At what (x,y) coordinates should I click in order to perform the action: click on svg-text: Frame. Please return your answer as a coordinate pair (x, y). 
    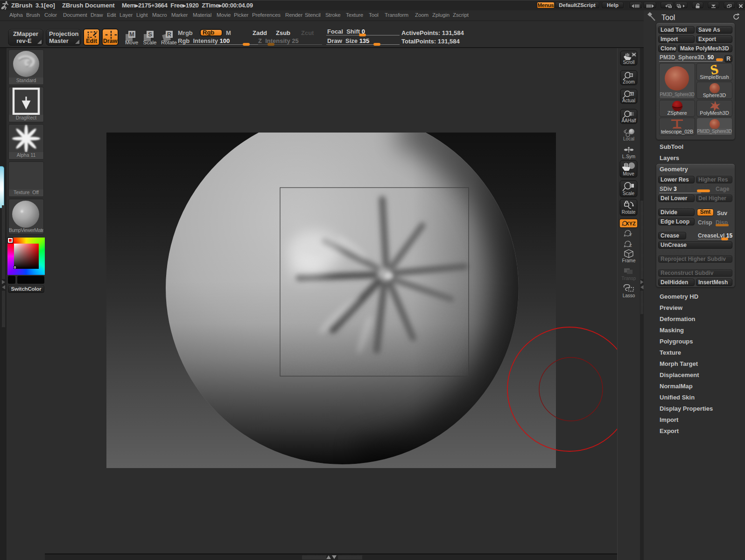
    Looking at the image, I should click on (629, 260).